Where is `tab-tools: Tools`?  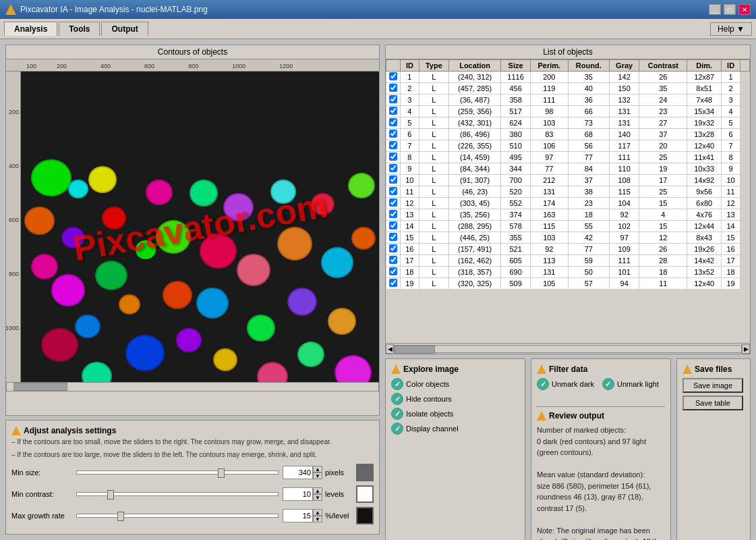 tab-tools: Tools is located at coordinates (80, 28).